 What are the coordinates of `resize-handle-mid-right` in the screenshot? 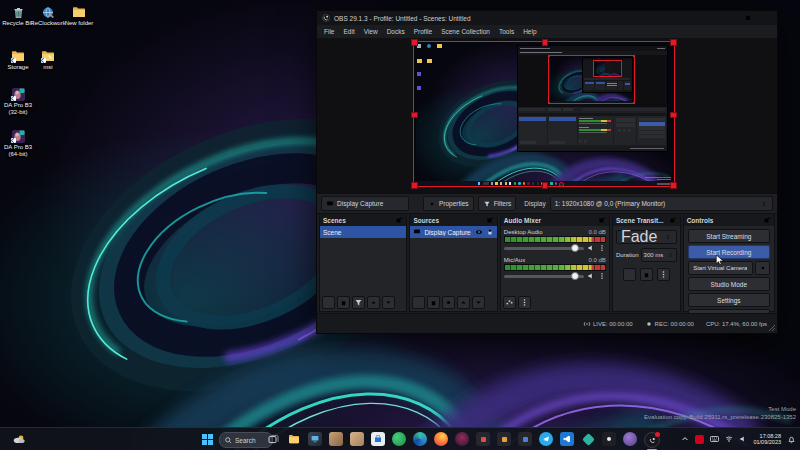 It's located at (674, 116).